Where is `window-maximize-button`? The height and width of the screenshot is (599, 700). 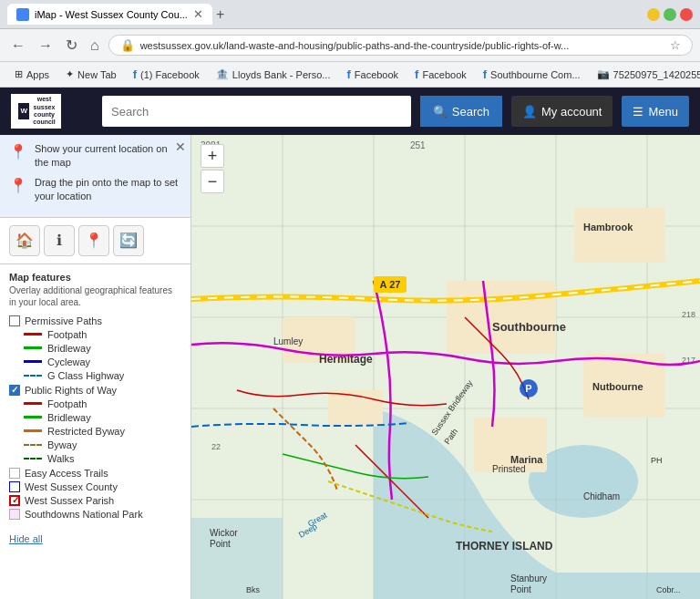 window-maximize-button is located at coordinates (670, 15).